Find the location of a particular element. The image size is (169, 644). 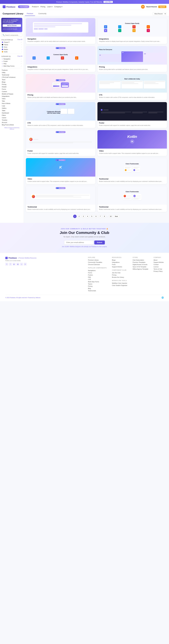

sidebar-feature-utility: Utility is located at coordinates (12, 72).